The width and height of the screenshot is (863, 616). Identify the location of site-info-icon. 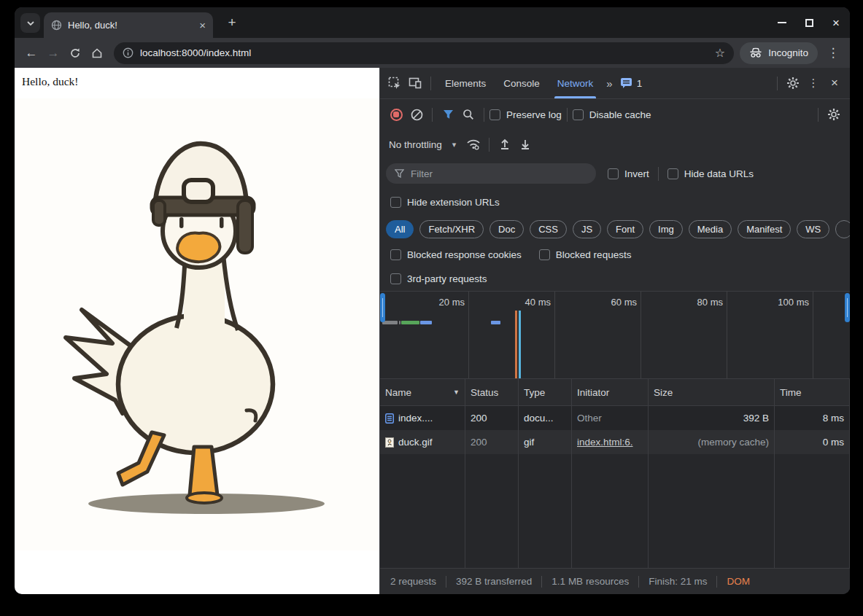
(128, 52).